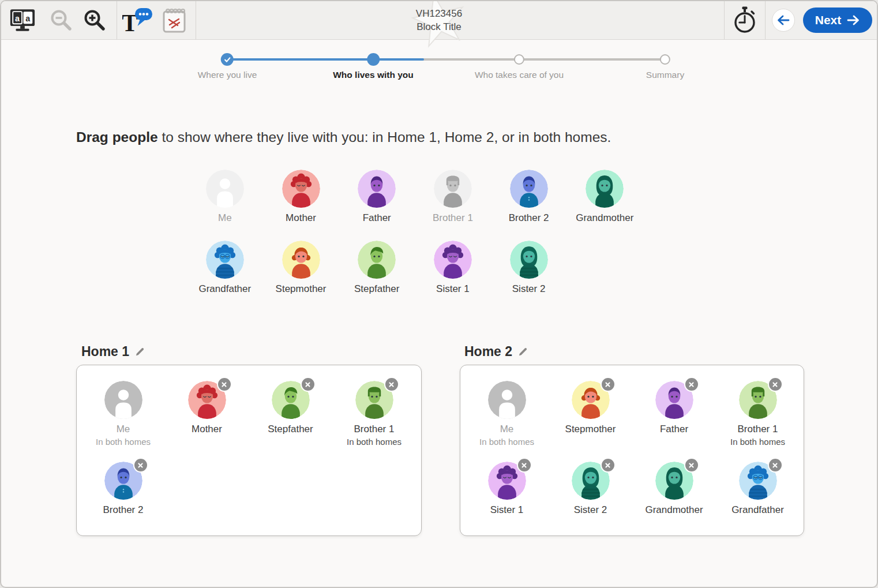 The image size is (878, 588). What do you see at coordinates (745, 20) in the screenshot?
I see `timer-button` at bounding box center [745, 20].